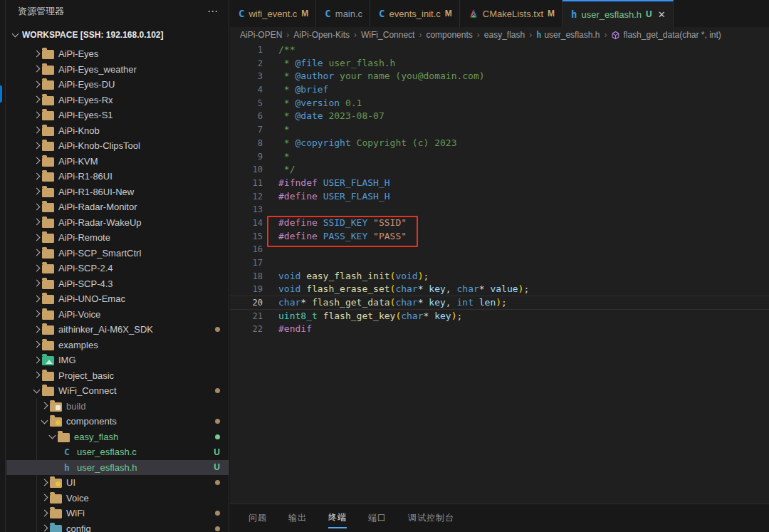  What do you see at coordinates (117, 100) in the screenshot?
I see `tree-item-aipi-eyes-rx: AiPi-Eyes-Rx` at bounding box center [117, 100].